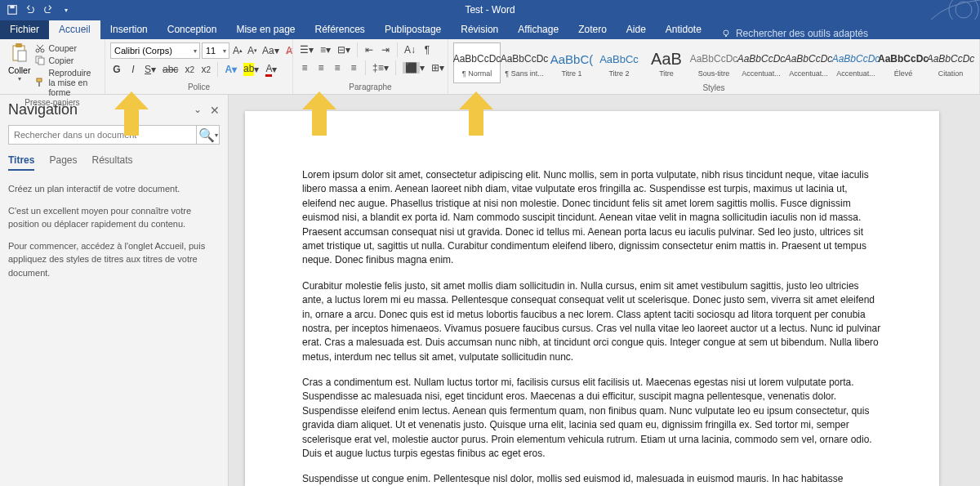 The width and height of the screenshot is (980, 486). I want to click on save-icon, so click(12, 10).